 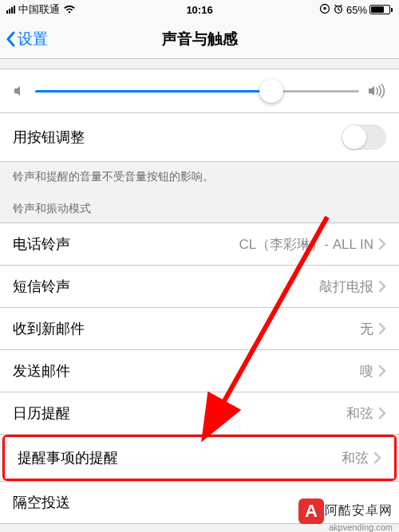 What do you see at coordinates (200, 39) in the screenshot?
I see `page-title: 声音与触感` at bounding box center [200, 39].